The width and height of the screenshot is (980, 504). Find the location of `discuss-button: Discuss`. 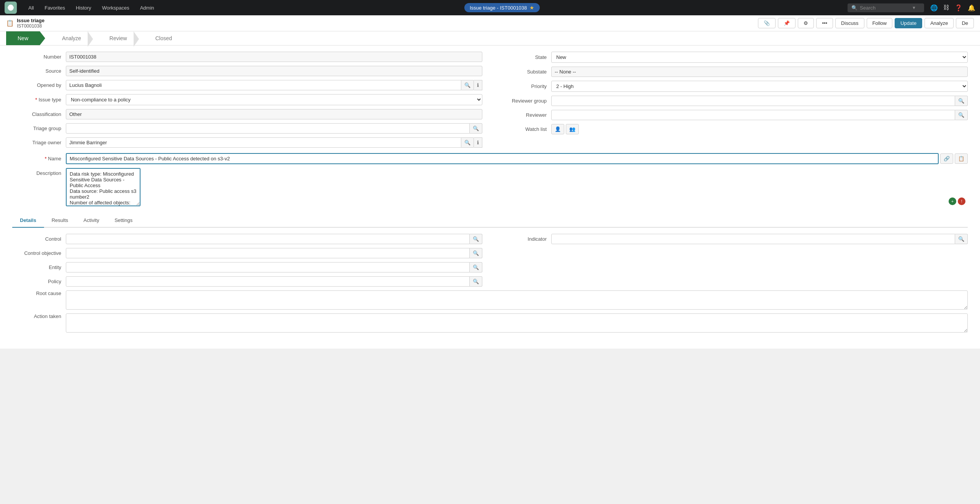

discuss-button: Discuss is located at coordinates (850, 23).